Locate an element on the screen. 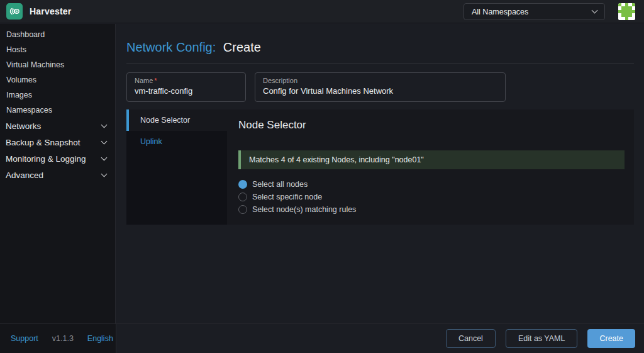 Image resolution: width=644 pixels, height=353 pixels. namespace-dropdown: All Namespaces is located at coordinates (535, 11).